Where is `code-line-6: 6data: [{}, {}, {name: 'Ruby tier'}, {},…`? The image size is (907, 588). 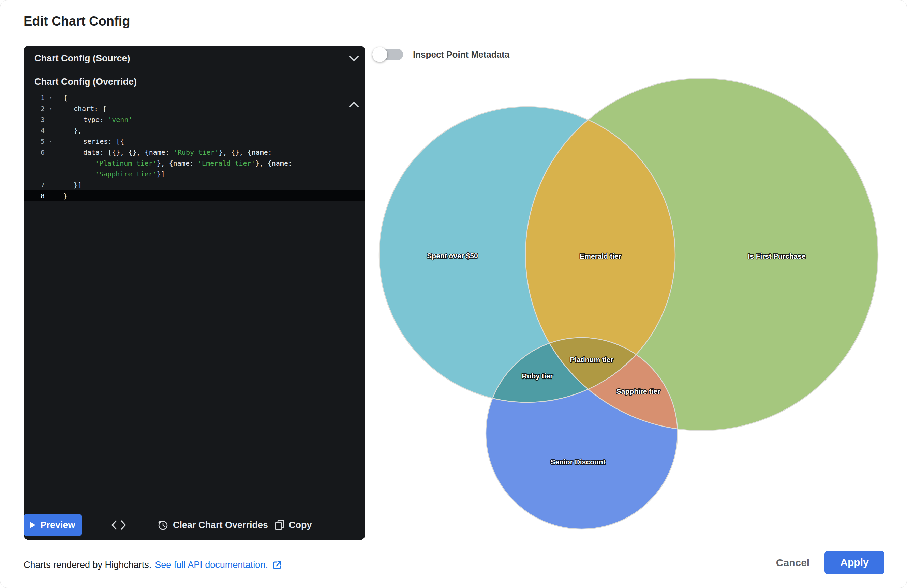
code-line-6: 6data: [{}, {}, {name: 'Ruby tier'}, {},… is located at coordinates (194, 152).